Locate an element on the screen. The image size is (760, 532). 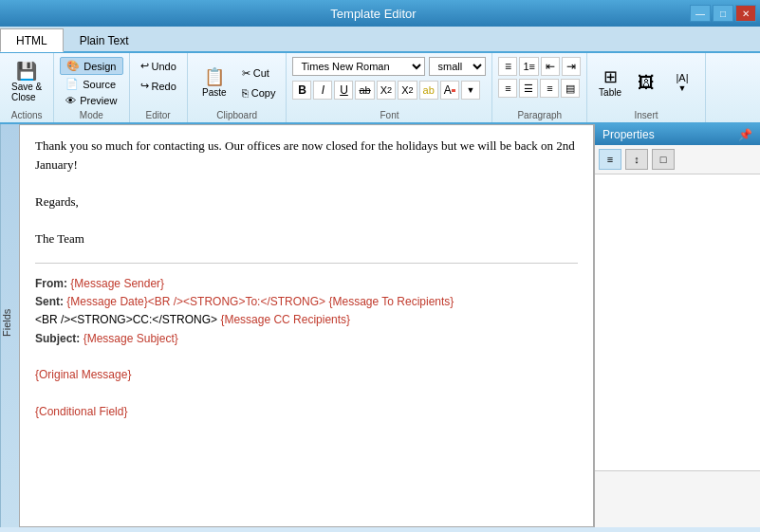
preview-icon: 👁 is located at coordinates (70, 101).